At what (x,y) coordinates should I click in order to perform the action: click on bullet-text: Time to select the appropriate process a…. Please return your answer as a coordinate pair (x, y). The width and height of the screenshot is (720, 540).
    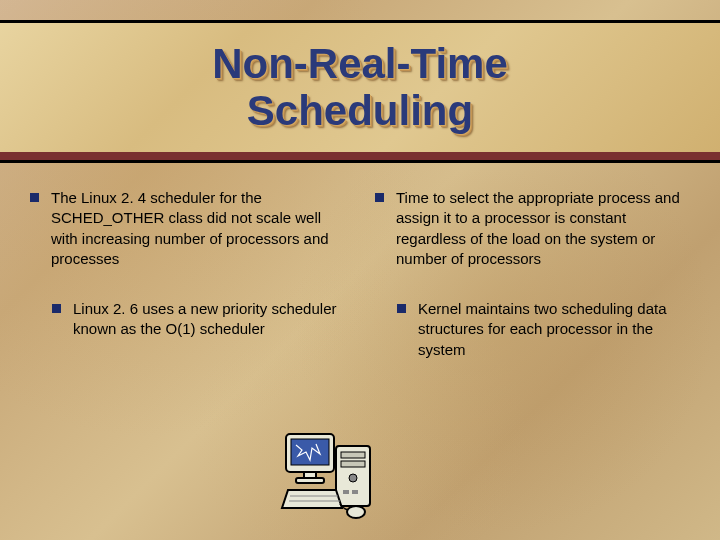
    Looking at the image, I should click on (543, 228).